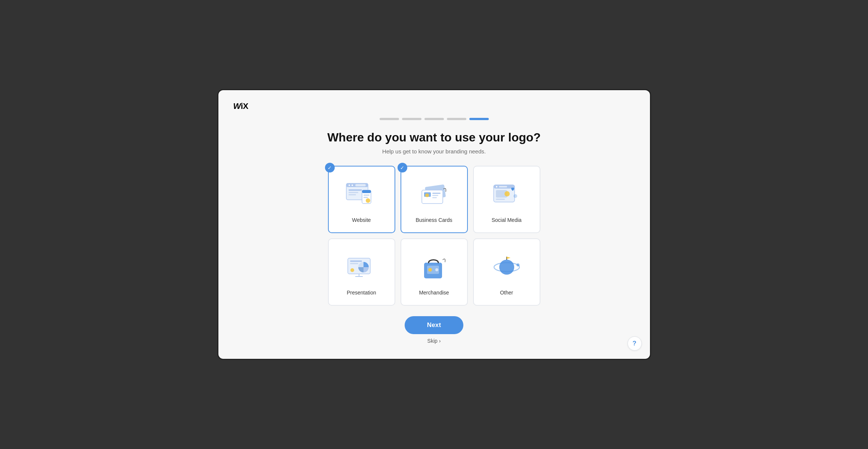 The width and height of the screenshot is (868, 449). Describe the element at coordinates (507, 267) in the screenshot. I see `other-icon` at that location.